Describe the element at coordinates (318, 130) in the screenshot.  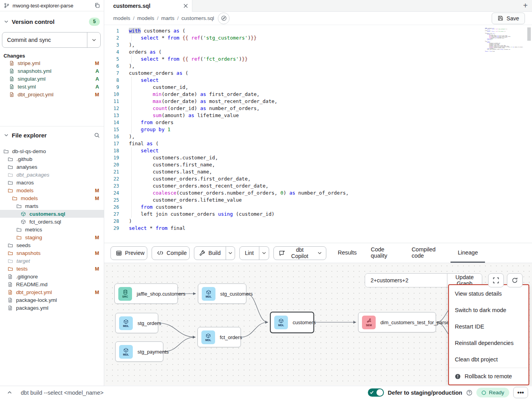
I see `code-line: 15 group by 1` at that location.